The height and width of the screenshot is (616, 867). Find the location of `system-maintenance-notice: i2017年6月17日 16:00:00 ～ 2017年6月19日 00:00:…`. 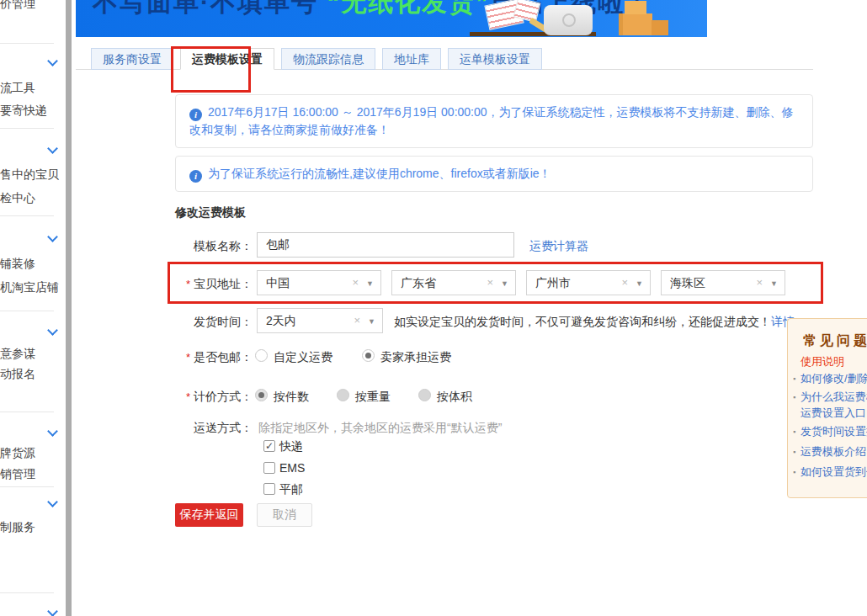

system-maintenance-notice: i2017年6月17日 16:00:00 ～ 2017年6月19日 00:00:… is located at coordinates (494, 121).